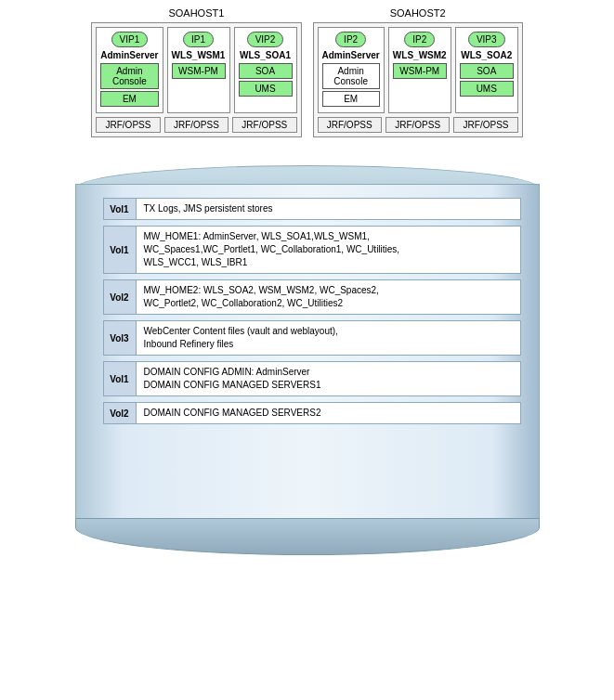  What do you see at coordinates (120, 413) in the screenshot?
I see `vol-label-5: Vol2` at bounding box center [120, 413].